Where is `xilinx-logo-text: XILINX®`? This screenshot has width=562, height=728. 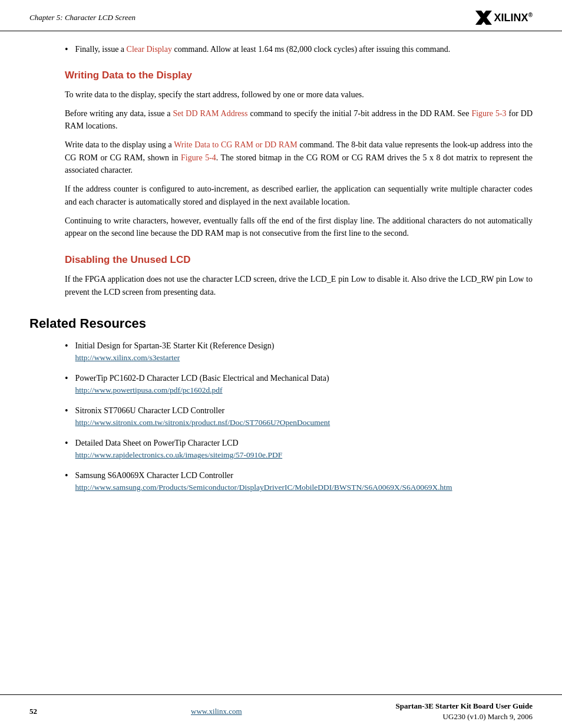 xilinx-logo-text: XILINX® is located at coordinates (514, 18).